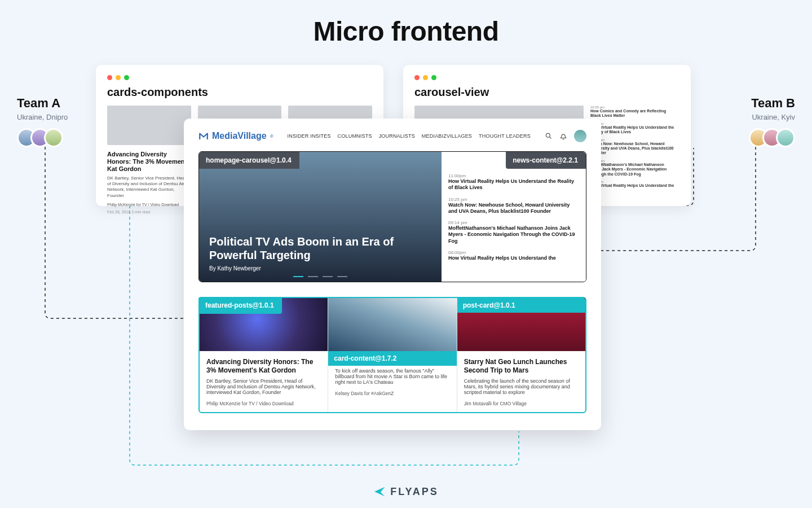 This screenshot has height=508, width=812. What do you see at coordinates (236, 136) in the screenshot?
I see `brand: MediaVillage®` at bounding box center [236, 136].